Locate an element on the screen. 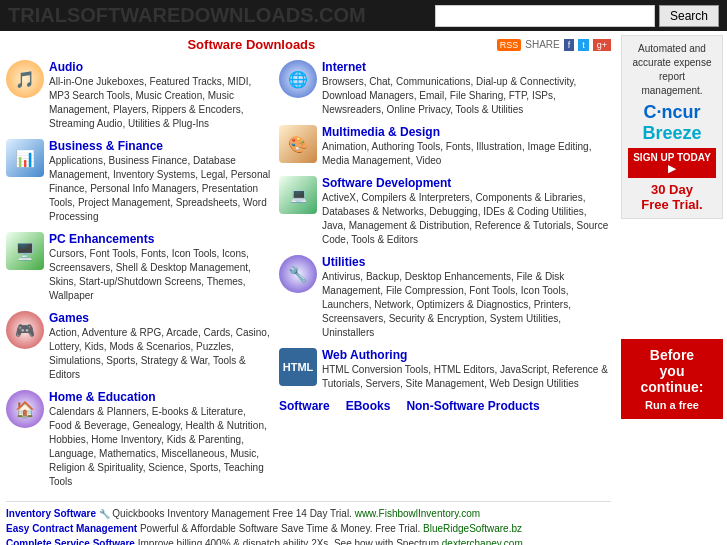 The width and height of the screenshot is (727, 545). multimedia-content: Multimedia & Design Animation, Authoring… is located at coordinates (466, 146).